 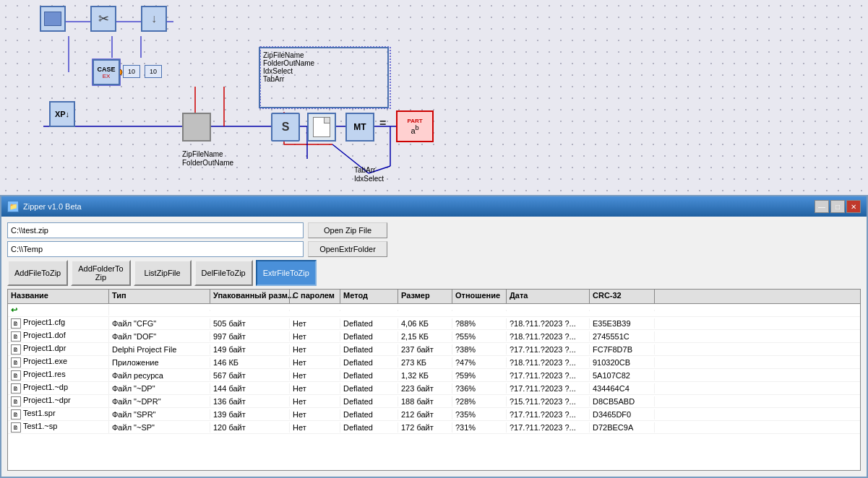 I want to click on mt-node: MT, so click(x=360, y=127).